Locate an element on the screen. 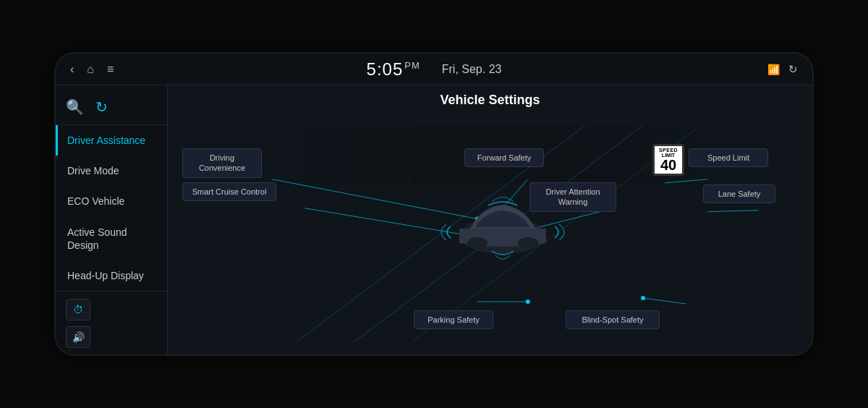  sidebar: 🔍 ↻ Driver Assistance Drive Mode ECO Veh… is located at coordinates (111, 220).